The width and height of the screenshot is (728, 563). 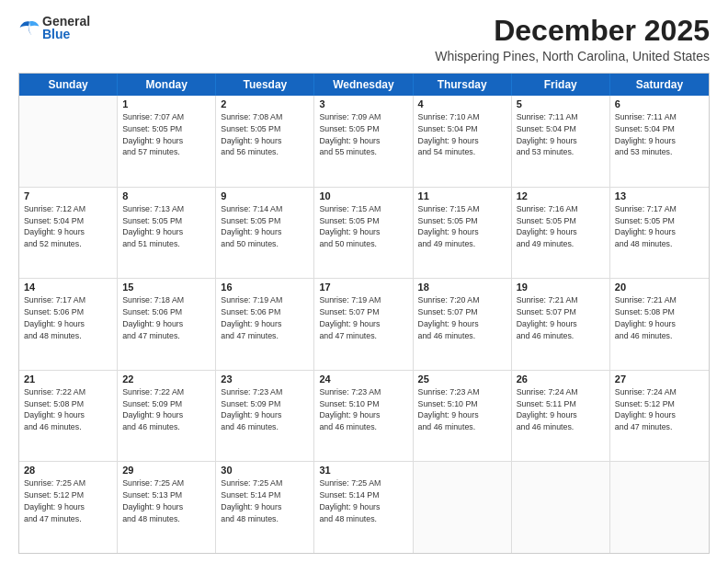 I want to click on cell-info: Sunrise: 7:17 AM Sunset: 5:06 PM Dayligh…, so click(x=68, y=318).